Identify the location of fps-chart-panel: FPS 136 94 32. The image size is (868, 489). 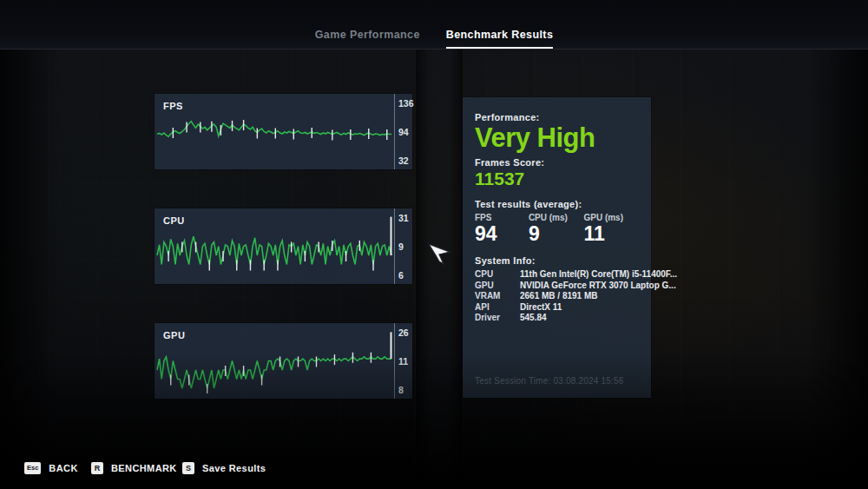
(283, 132).